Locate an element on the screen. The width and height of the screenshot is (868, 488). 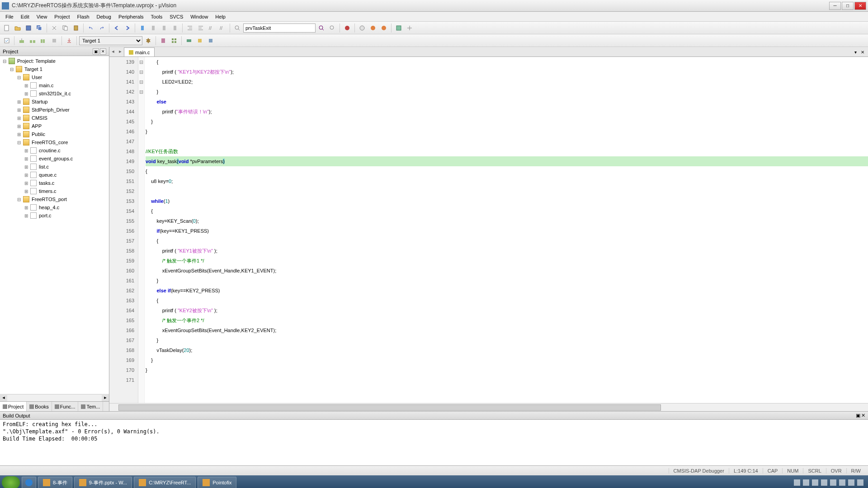
manage-books-button is located at coordinates (163, 41).